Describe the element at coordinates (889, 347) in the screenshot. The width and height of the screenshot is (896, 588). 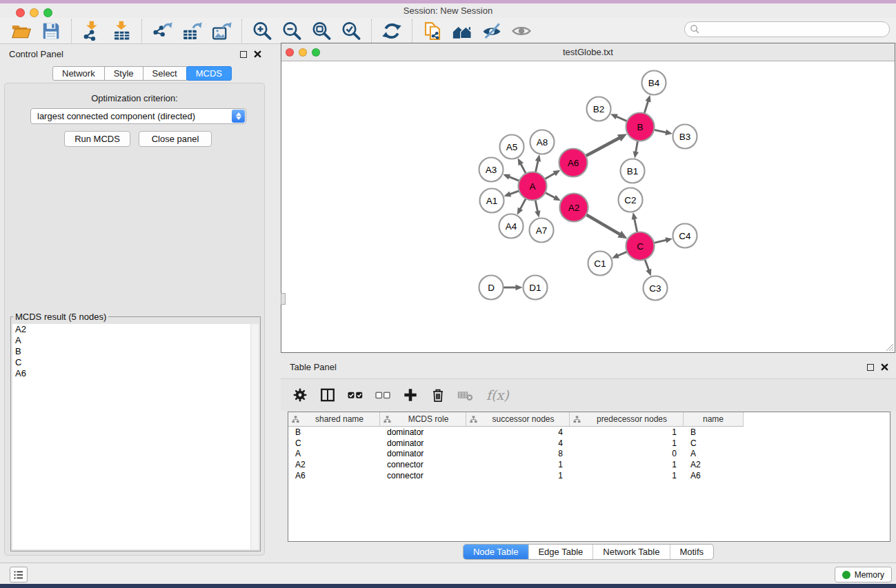
I see `resize-grip-icon` at that location.